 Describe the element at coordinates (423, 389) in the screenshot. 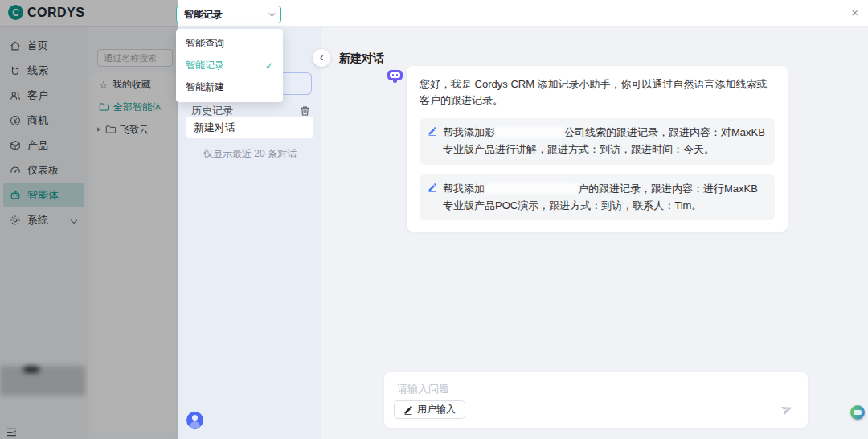

I see `message-input-placeholder: 请输入问题` at that location.